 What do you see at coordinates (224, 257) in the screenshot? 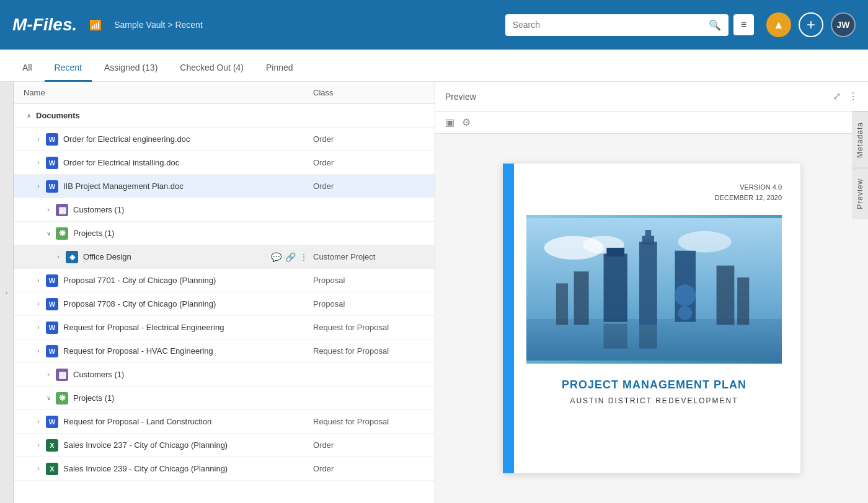
I see `list-item: › ◈ Office Design 💬 🔗 ⋮ Customer Project` at bounding box center [224, 257].